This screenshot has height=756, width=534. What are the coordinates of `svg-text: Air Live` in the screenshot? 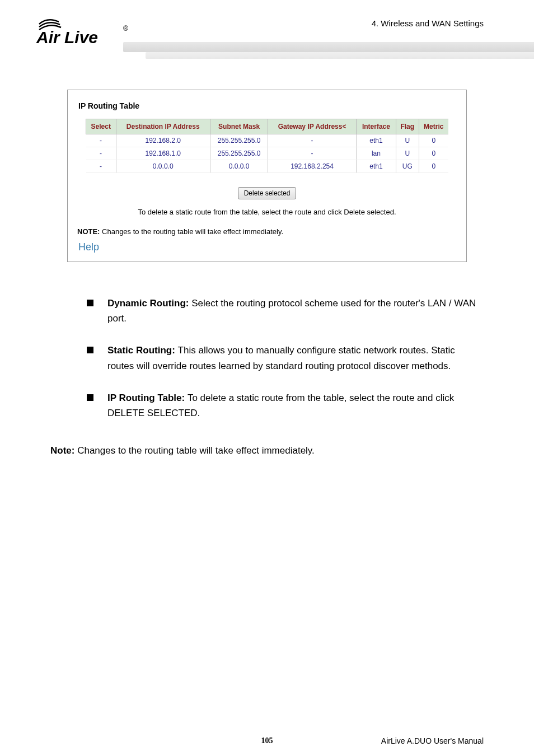 It's located at (67, 37).